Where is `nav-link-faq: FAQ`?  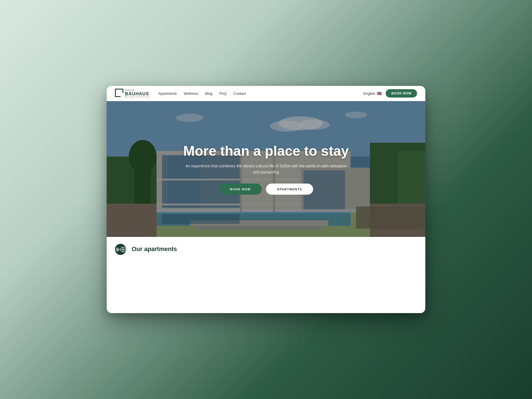
nav-link-faq: FAQ is located at coordinates (223, 94).